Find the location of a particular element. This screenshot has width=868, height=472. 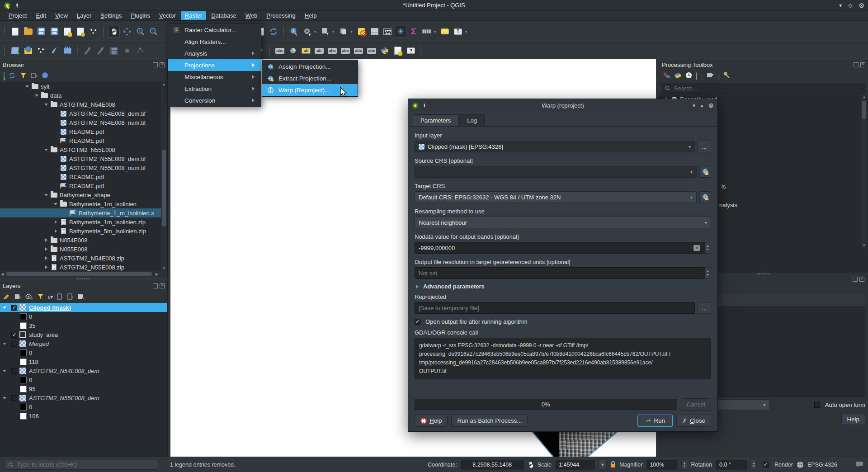

tree-item: Bathymetrie_shape is located at coordinates (84, 195).